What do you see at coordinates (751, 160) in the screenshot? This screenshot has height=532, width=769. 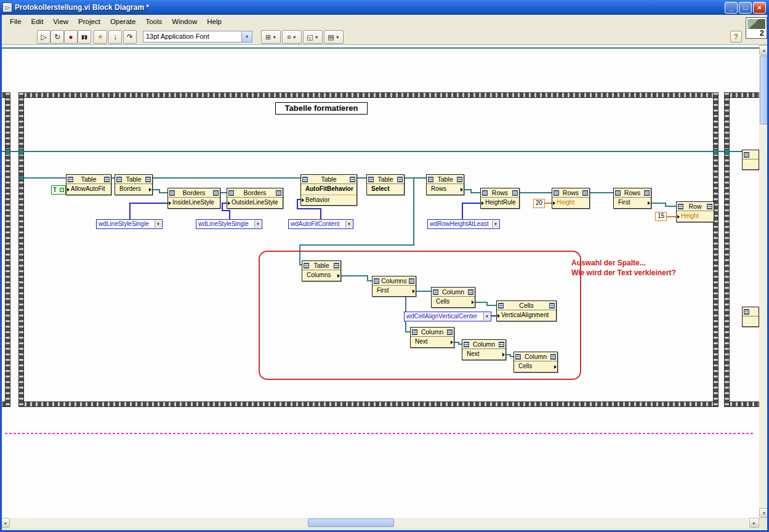 I see `partial-property-node` at bounding box center [751, 160].